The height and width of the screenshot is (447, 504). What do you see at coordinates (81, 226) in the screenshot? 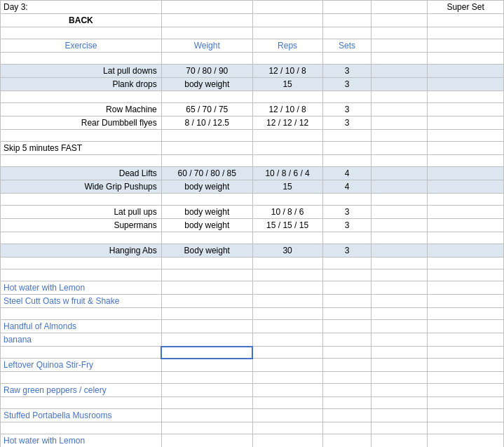
I see `exercise-name: Supermans` at bounding box center [81, 226].